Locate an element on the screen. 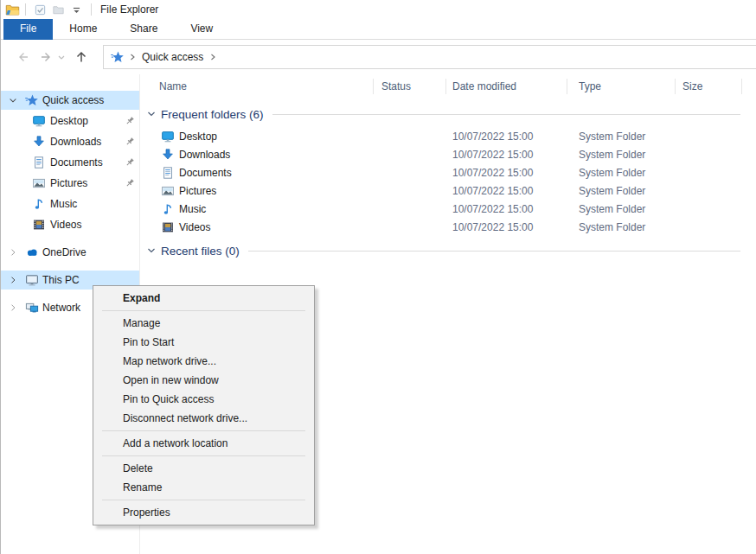 The image size is (756, 554). sidebar-item-pictures: Pictures is located at coordinates (70, 183).